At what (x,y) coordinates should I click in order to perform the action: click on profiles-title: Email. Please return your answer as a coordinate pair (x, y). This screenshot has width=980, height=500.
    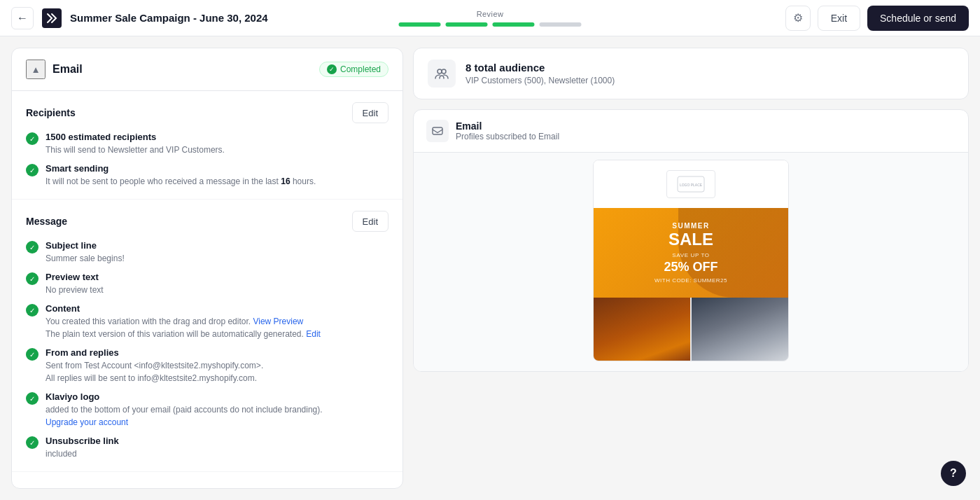
    Looking at the image, I should click on (507, 126).